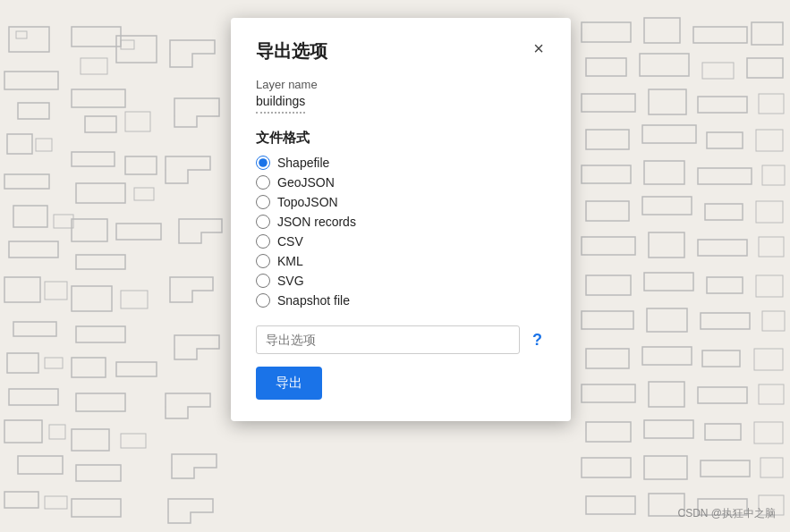 The height and width of the screenshot is (532, 790). I want to click on shapefile-label: Shapefile, so click(303, 163).